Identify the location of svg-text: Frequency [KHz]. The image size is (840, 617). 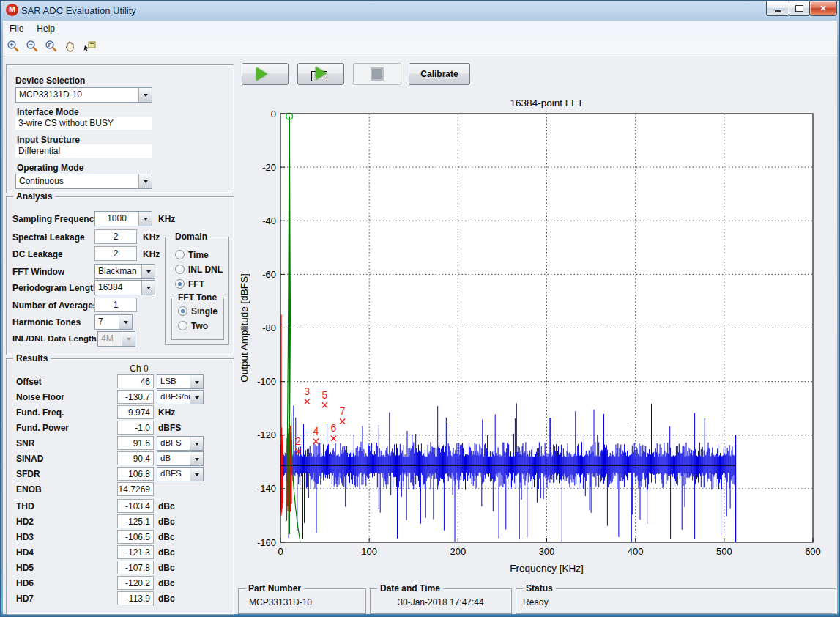
(546, 569).